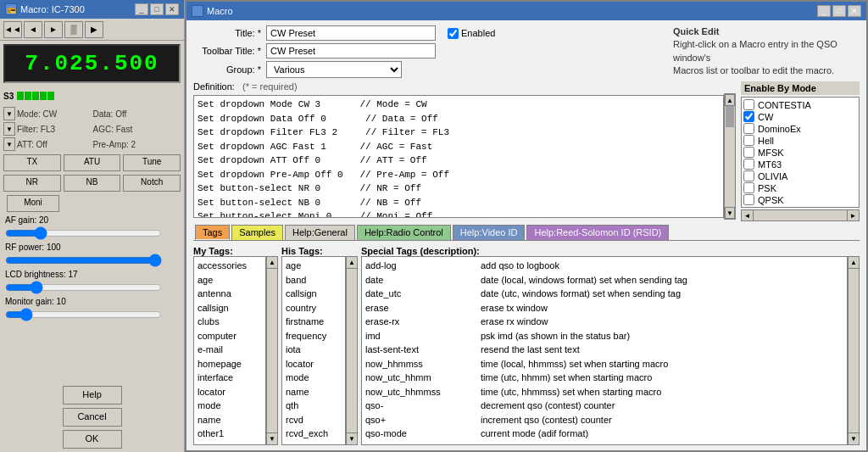 This screenshot has height=452, width=868. Describe the element at coordinates (853, 215) in the screenshot. I see `mode-scroll-right: ►` at that location.